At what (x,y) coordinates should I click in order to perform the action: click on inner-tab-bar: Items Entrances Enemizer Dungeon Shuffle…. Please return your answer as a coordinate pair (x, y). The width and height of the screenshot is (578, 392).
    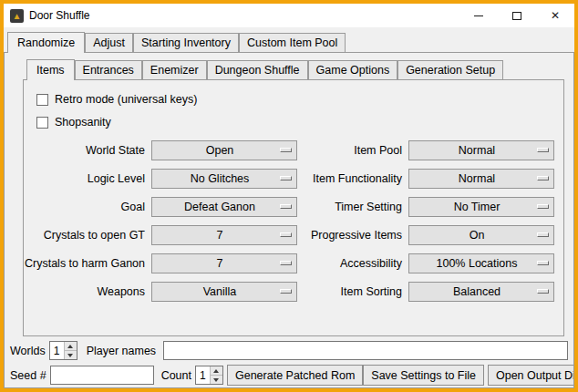
    Looking at the image, I should click on (289, 66).